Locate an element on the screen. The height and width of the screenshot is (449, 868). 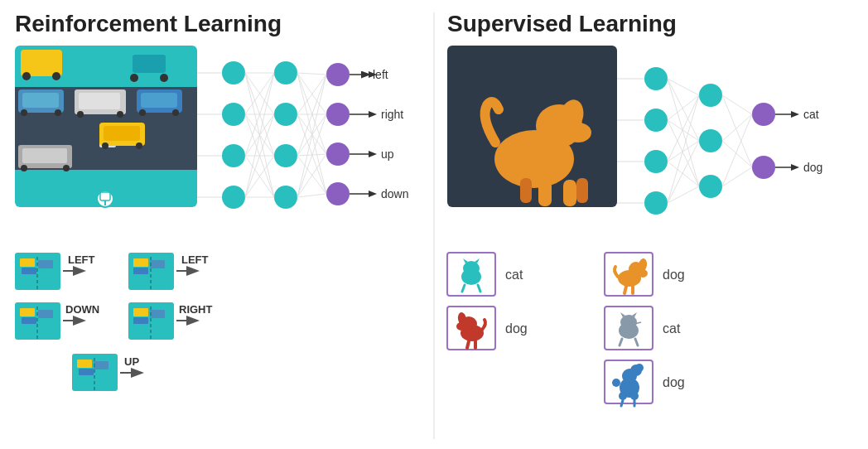
svg-text: LEFT is located at coordinates (195, 260).